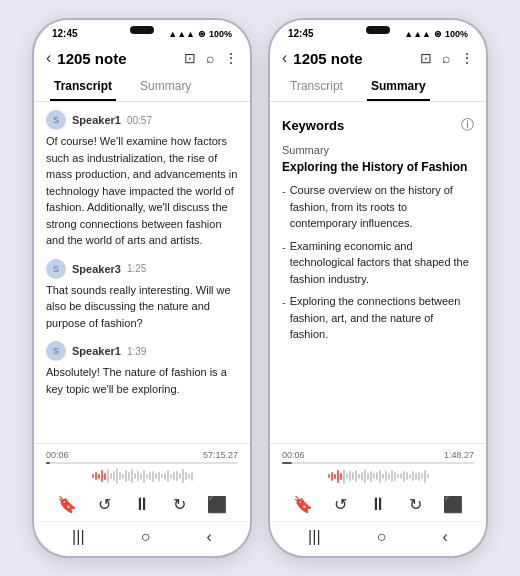  What do you see at coordinates (104, 504) in the screenshot?
I see `rewind-button: ↺` at bounding box center [104, 504].